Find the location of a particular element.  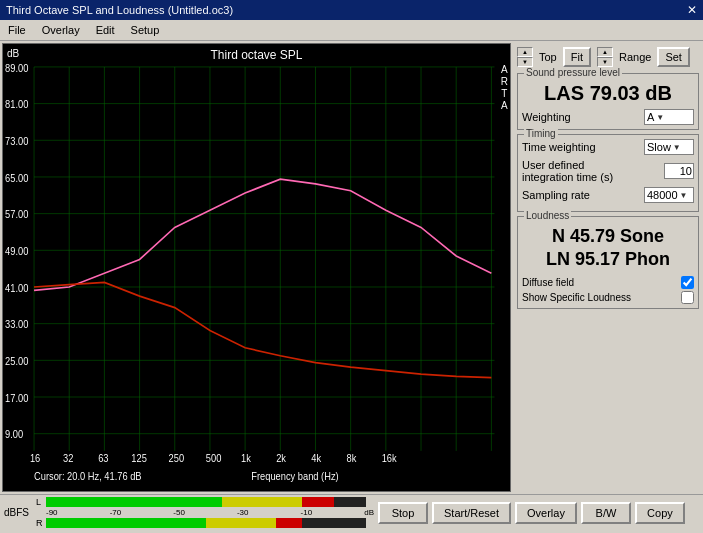

diffuse-label: Diffuse field is located at coordinates (548, 282).